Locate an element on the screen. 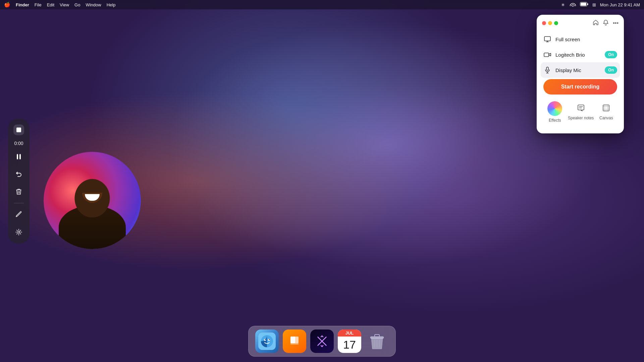  start-recording-button: Start recording is located at coordinates (580, 87).